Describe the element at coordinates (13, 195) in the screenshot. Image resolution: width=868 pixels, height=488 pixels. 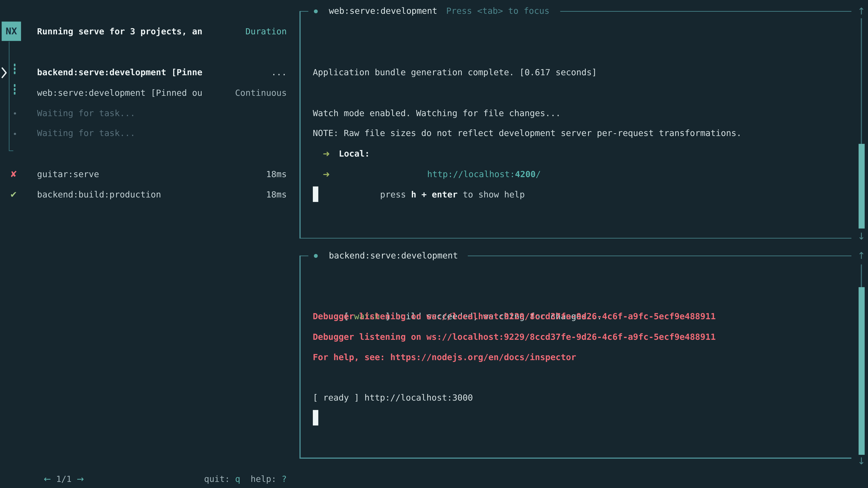
I see `success-check-icon: ✔` at that location.